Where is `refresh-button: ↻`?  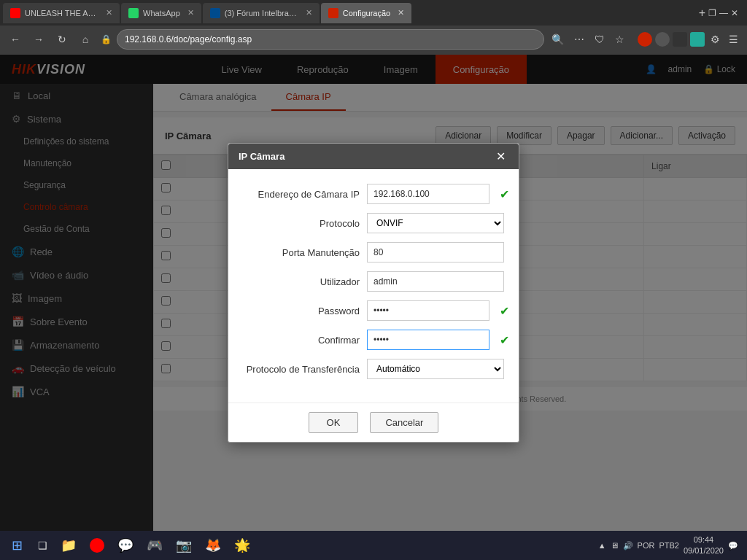
refresh-button: ↻ is located at coordinates (62, 39).